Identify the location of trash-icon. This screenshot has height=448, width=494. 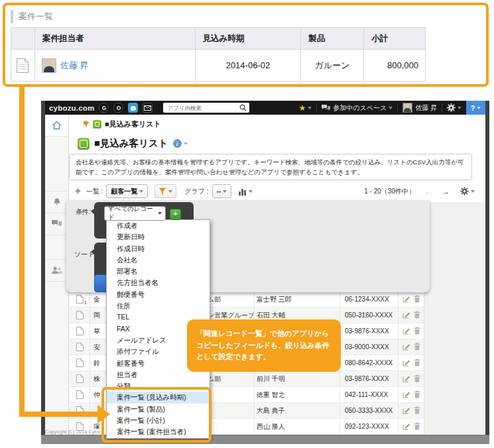
(417, 299).